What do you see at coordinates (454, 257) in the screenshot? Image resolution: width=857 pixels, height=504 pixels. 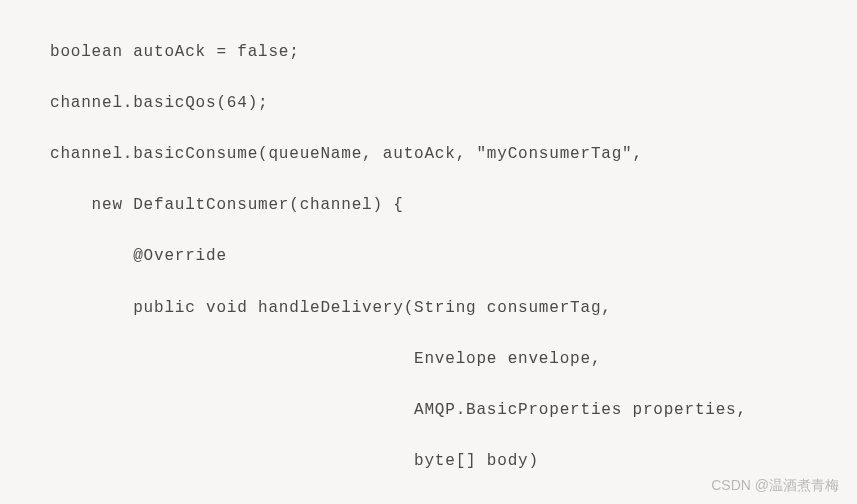 I see `code-line: @Override` at bounding box center [454, 257].